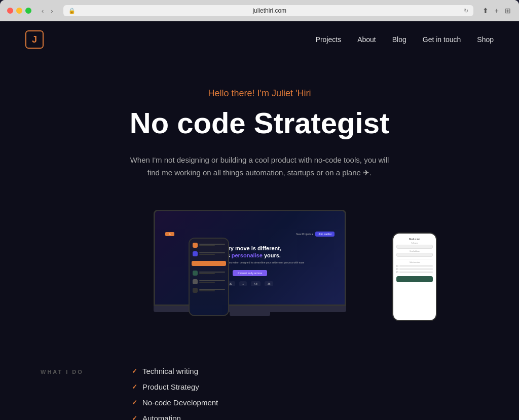 This screenshot has width=519, height=420. What do you see at coordinates (209, 277) in the screenshot?
I see `phone-left-screen` at bounding box center [209, 277].